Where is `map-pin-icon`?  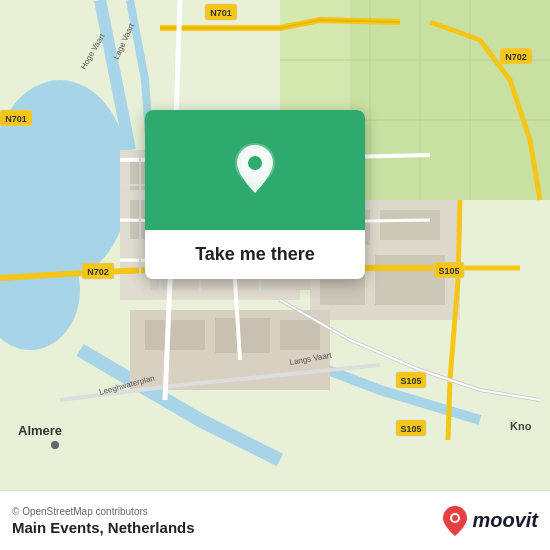
map-pin-icon is located at coordinates (255, 170).